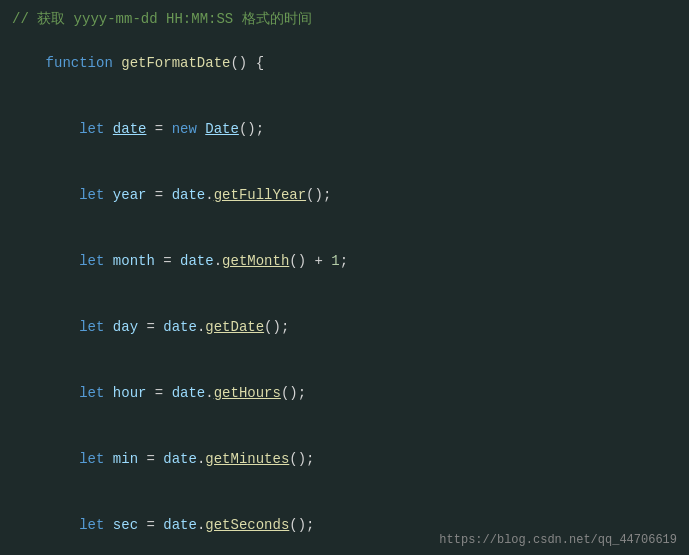  Describe the element at coordinates (80, 129) in the screenshot. I see `kw-let-1: let` at that location.